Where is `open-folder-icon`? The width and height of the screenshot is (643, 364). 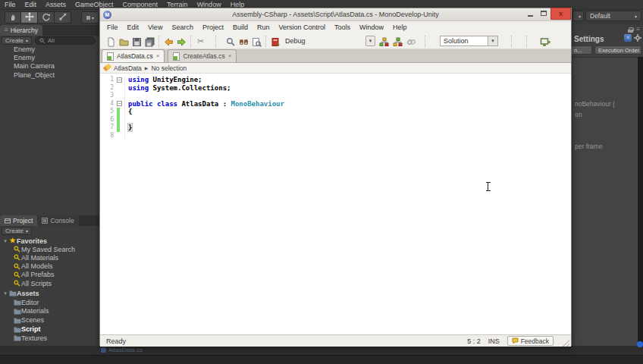
open-folder-icon is located at coordinates (124, 41).